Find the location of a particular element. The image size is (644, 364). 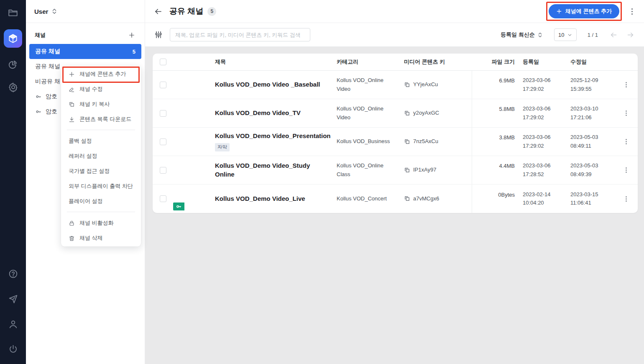

channel-section-header: 채널 is located at coordinates (85, 35).